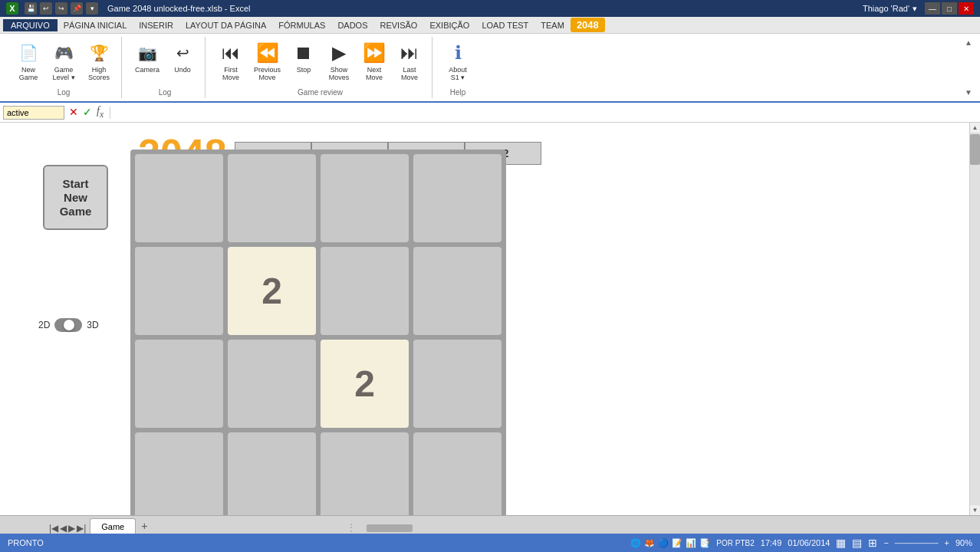 Image resolution: width=980 pixels, height=552 pixels. I want to click on menu-arquivo: ARQUIVO, so click(31, 25).